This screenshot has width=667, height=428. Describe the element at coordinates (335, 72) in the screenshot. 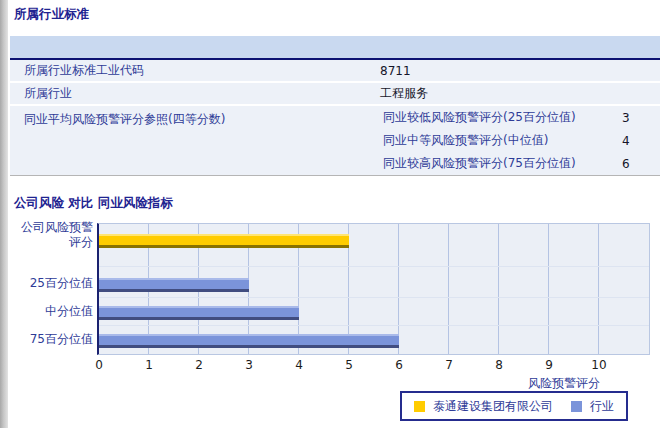

I see `table-row: 所属行业标准工业代码8711` at that location.